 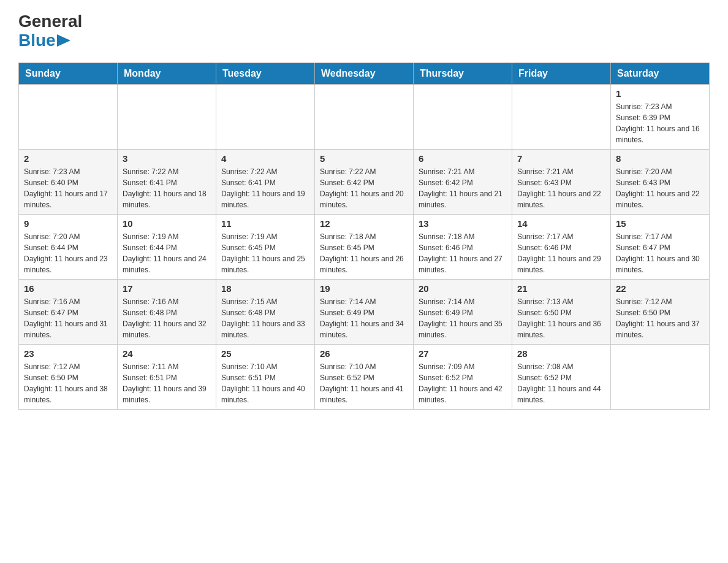 I want to click on day-info: Sunrise: 7:20 AM Sunset: 6:44 PM Dayligh…, so click(x=68, y=253).